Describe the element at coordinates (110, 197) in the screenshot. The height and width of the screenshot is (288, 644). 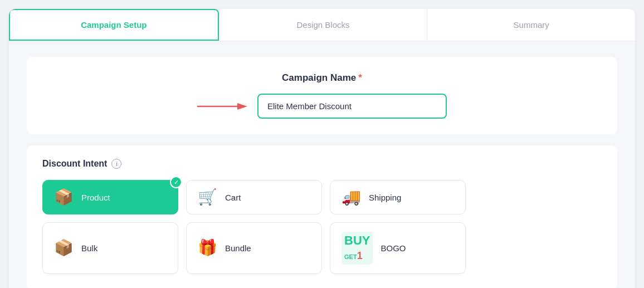
I see `intent-card-product: ✓ 📦 Product` at that location.